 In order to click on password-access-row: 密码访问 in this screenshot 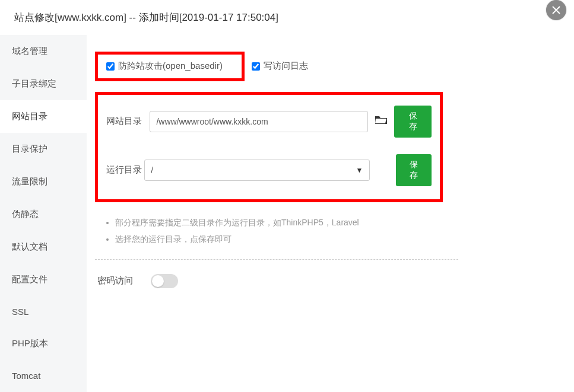, I will do `click(322, 281)`.